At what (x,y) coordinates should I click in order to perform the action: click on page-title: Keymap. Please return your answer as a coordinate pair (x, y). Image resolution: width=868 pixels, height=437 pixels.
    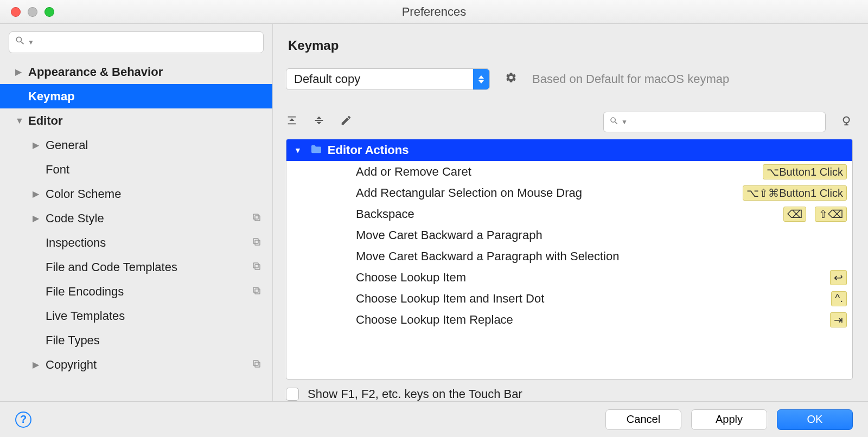
    Looking at the image, I should click on (571, 46).